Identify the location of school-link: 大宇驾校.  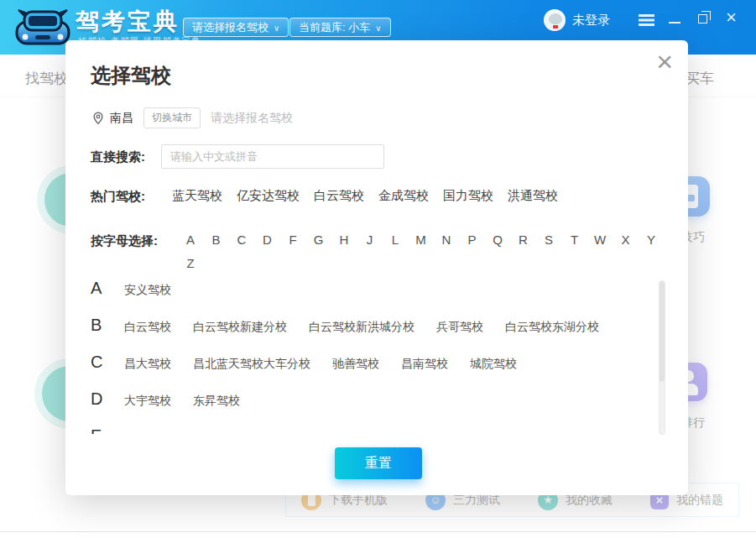
(148, 401).